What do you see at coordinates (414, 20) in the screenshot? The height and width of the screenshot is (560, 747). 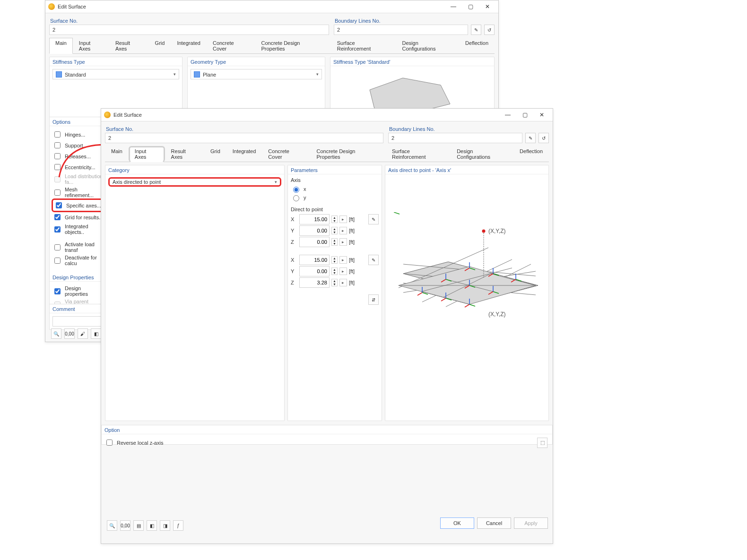 I see `boundary-lines-label: Boundary Lines No.` at bounding box center [414, 20].